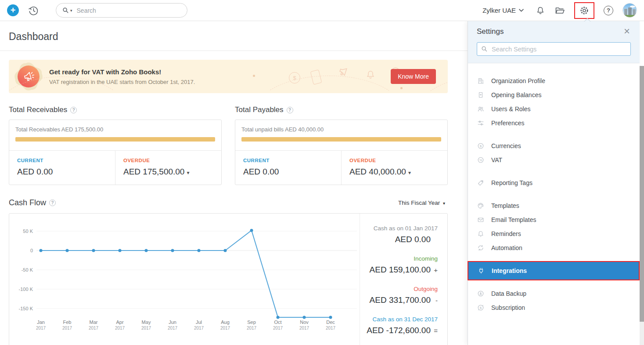 This screenshot has width=644, height=345. Describe the element at coordinates (342, 139) in the screenshot. I see `payables-progress-bar` at that location.